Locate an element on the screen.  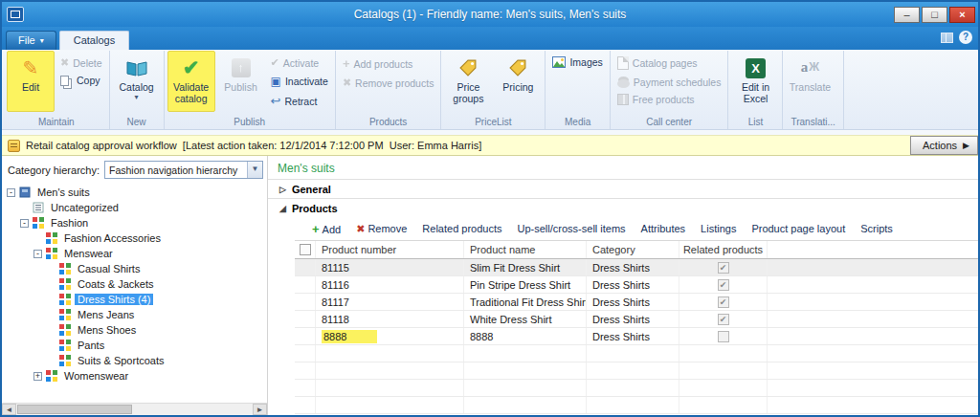
product-page-layout-button: Product page layout is located at coordinates (798, 229).